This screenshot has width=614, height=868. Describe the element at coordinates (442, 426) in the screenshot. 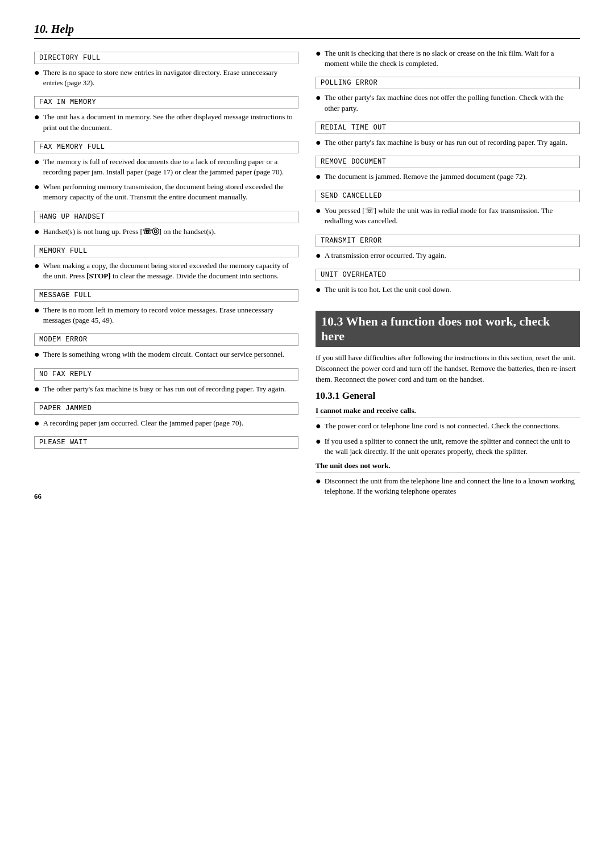

I see `bullet-text: The power cord or telephone line cord is…` at that location.